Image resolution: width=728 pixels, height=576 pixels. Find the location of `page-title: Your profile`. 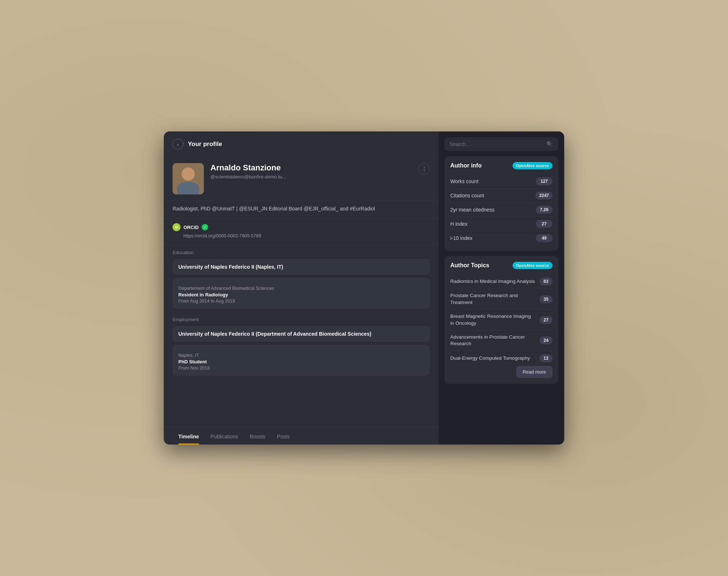

page-title: Your profile is located at coordinates (205, 144).